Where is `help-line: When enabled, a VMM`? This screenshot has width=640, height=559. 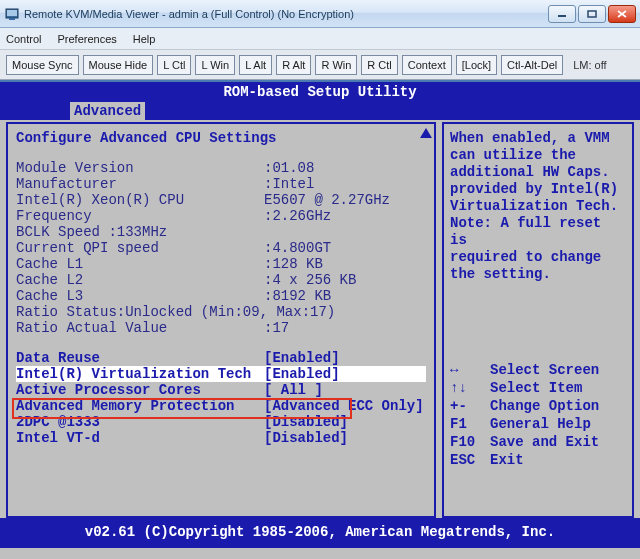 help-line: When enabled, a VMM is located at coordinates (538, 138).